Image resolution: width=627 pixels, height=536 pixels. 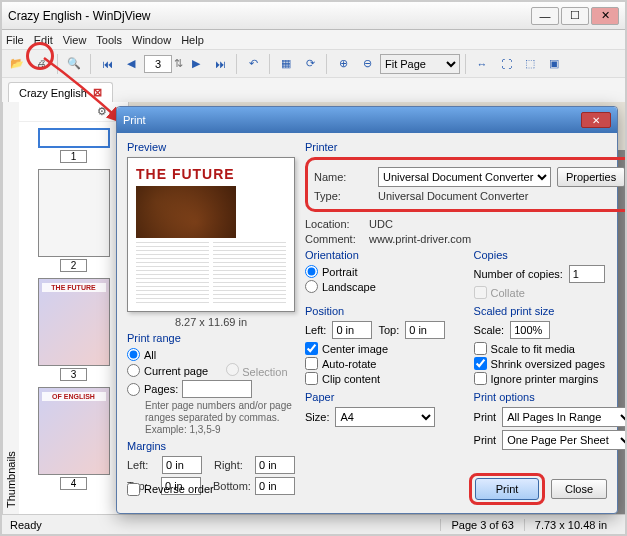 What do you see at coordinates (587, 274) in the screenshot?
I see `copies-input` at bounding box center [587, 274].